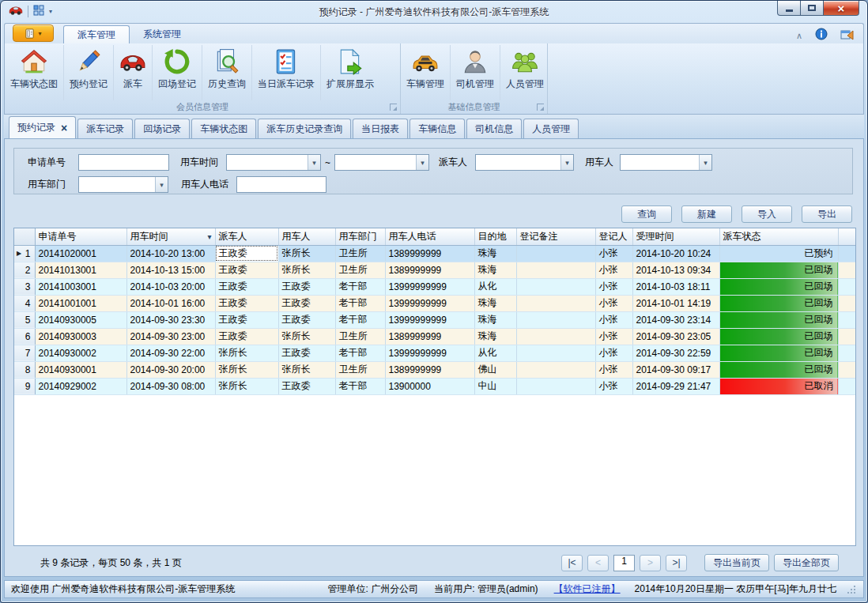  I want to click on sort-desc-icon, so click(209, 236).